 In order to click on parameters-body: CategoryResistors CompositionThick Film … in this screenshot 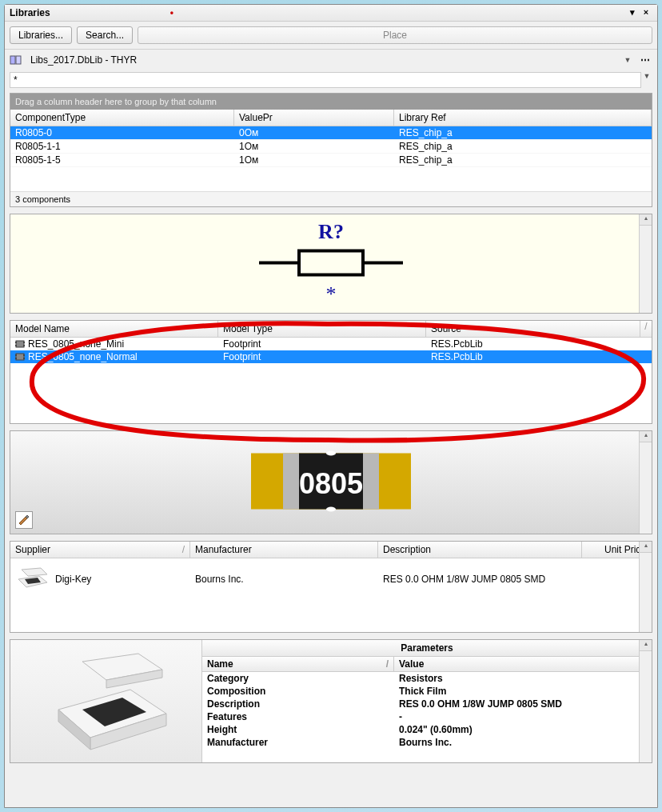, I will do `click(427, 717)`.